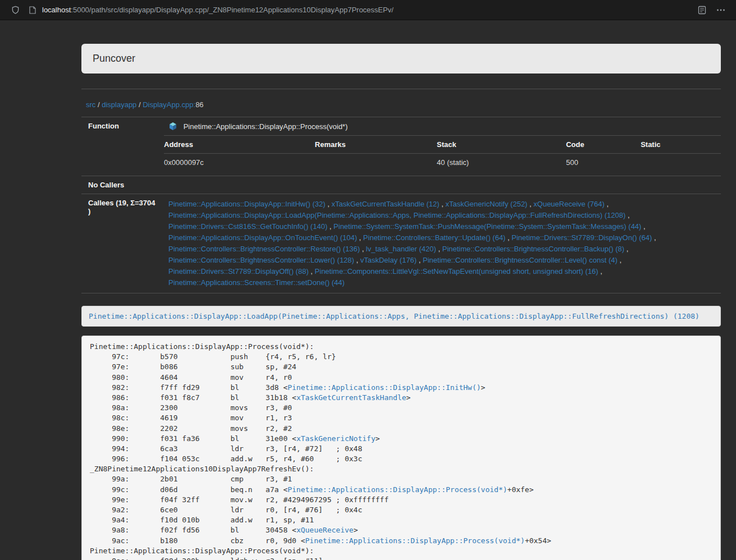 The height and width of the screenshot is (560, 736). I want to click on code-symbol-link: xTaskGetCurrentTaskHandle, so click(351, 397).